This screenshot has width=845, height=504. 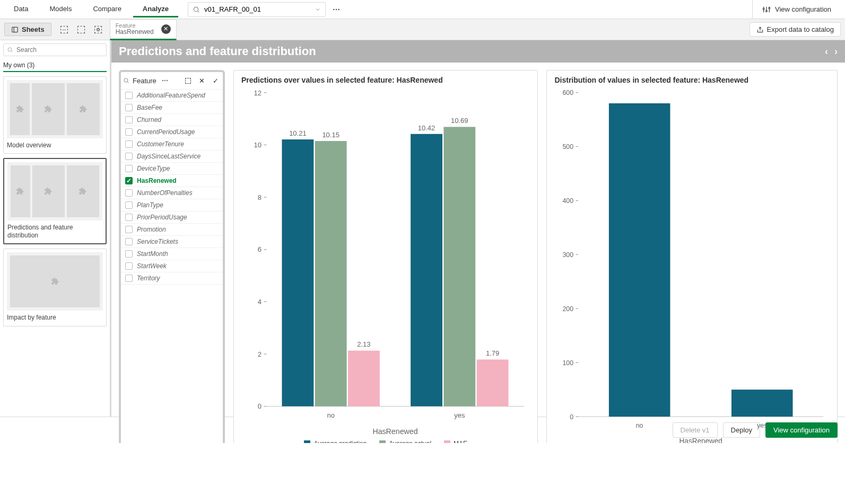 I want to click on applied-filter-chip: Feature HasRenewed ✕, so click(x=143, y=30).